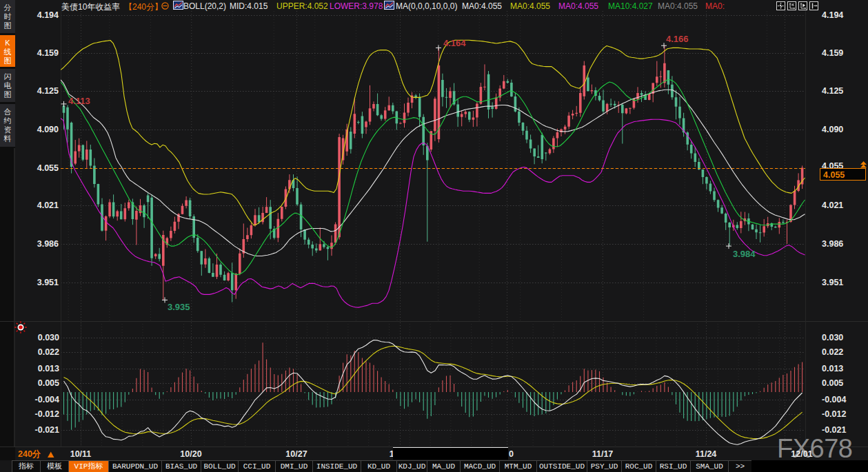 This screenshot has width=868, height=472. What do you see at coordinates (30, 454) in the screenshot?
I see `svg-text: 240分` at bounding box center [30, 454].